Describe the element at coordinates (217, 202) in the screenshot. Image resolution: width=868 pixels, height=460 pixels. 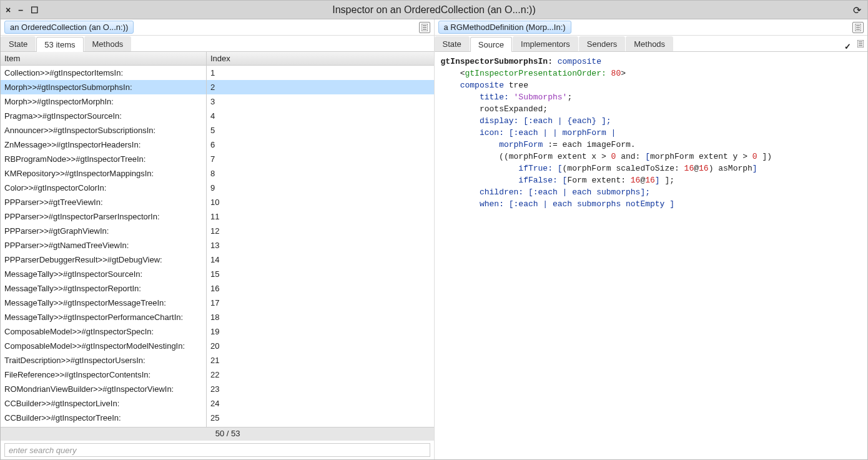
I see `table-row: PPParser>>#gtTreeViewIn:10` at that location.